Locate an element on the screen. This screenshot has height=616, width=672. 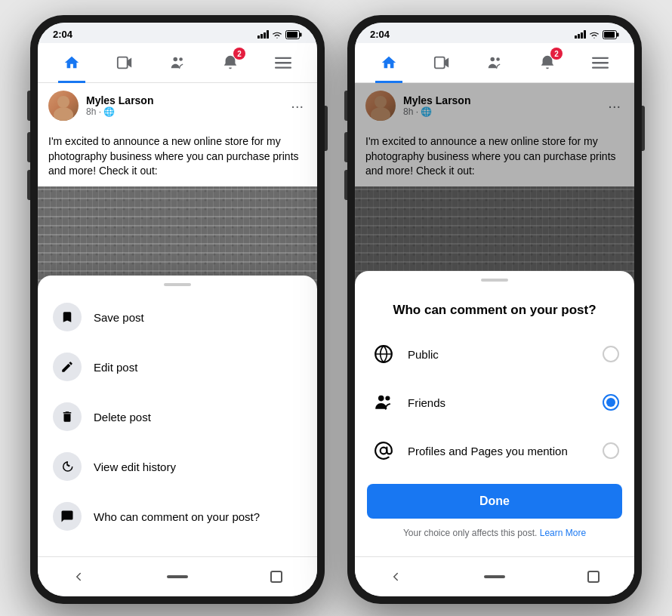
more-options-left: ··· is located at coordinates (297, 106).